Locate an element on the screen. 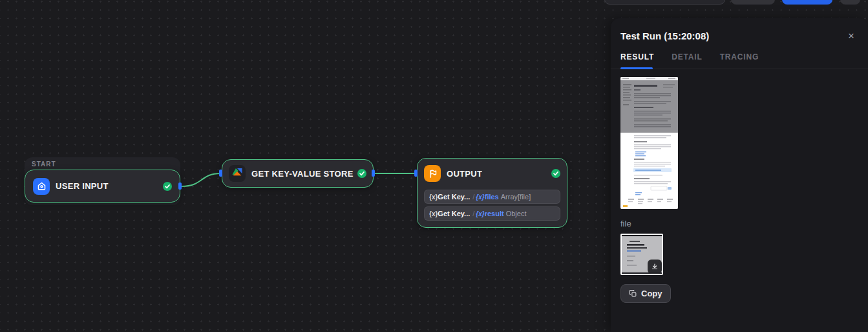 This screenshot has height=332, width=868. node-title: USER INPUT is located at coordinates (82, 186).